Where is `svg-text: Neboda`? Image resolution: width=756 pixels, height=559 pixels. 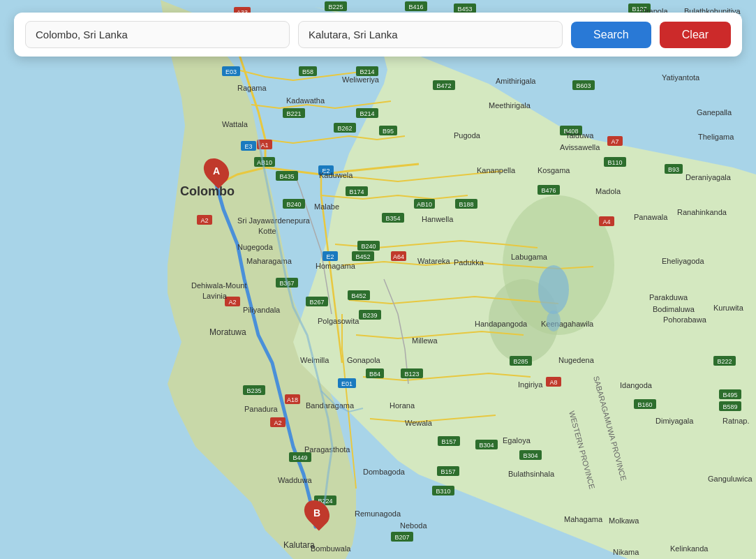 svg-text: Neboda is located at coordinates (413, 526).